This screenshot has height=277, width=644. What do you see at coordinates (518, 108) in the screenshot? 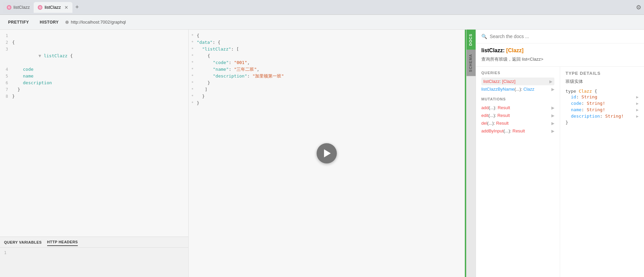
I see `docs-mutation-item-0: add(...): Result ▶` at bounding box center [518, 108].